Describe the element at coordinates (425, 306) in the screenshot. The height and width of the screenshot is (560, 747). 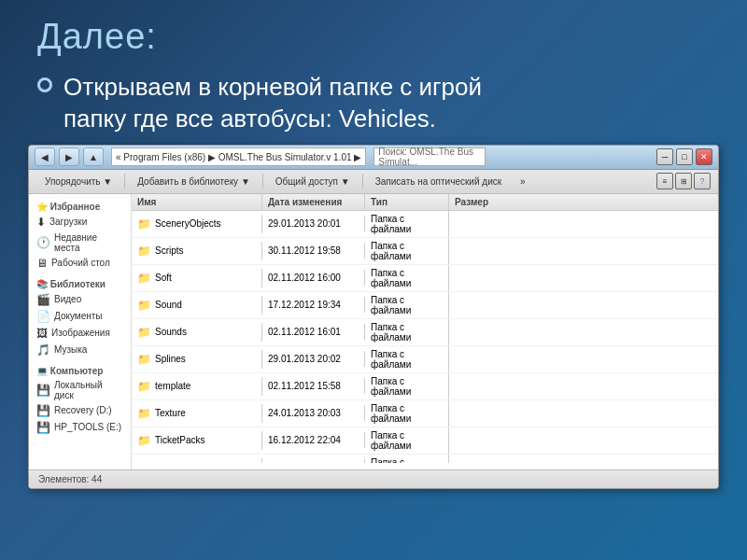
I see `file-row: 📁Sound 17.12.2012 19:34 Папка с файлами` at that location.